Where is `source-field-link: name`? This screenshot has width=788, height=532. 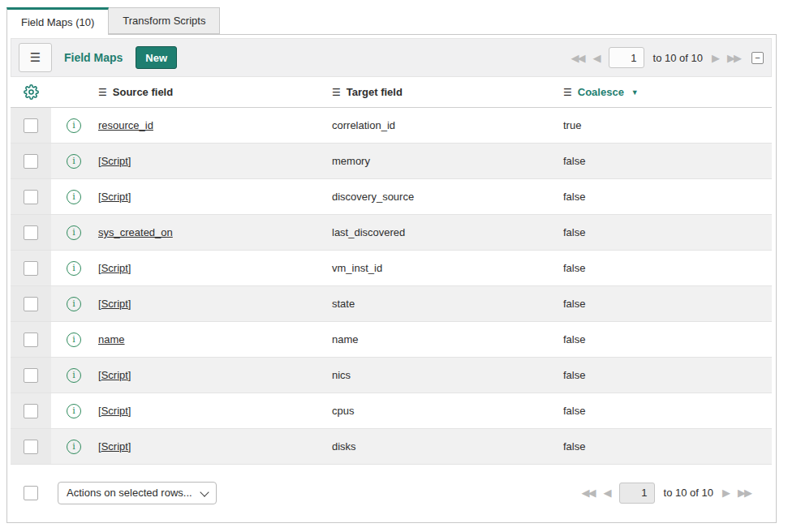
source-field-link: name is located at coordinates (112, 339).